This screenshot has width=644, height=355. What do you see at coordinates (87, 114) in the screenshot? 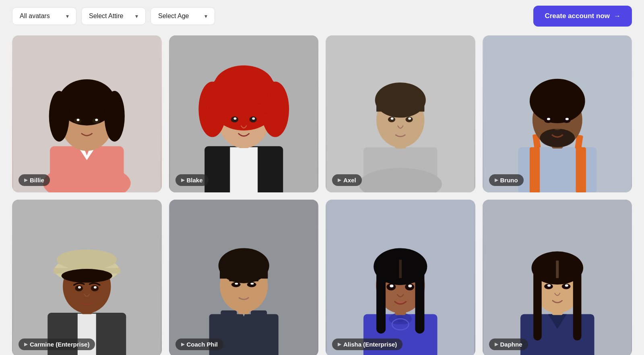
I see `avatar-image-billie` at bounding box center [87, 114].